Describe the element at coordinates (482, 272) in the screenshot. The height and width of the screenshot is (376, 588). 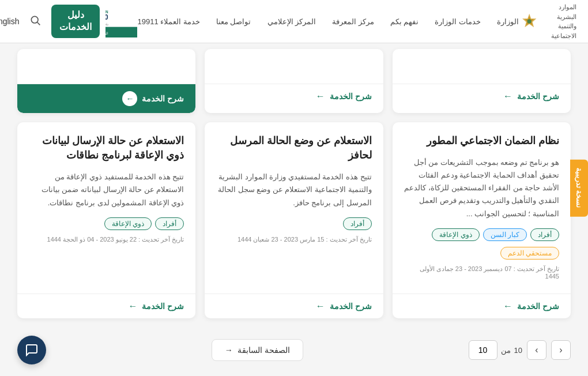
I see `service-card-1-date: تاريخ آخر تحديث : 07 ديسمبر 2023 - 23 جم…` at that location.